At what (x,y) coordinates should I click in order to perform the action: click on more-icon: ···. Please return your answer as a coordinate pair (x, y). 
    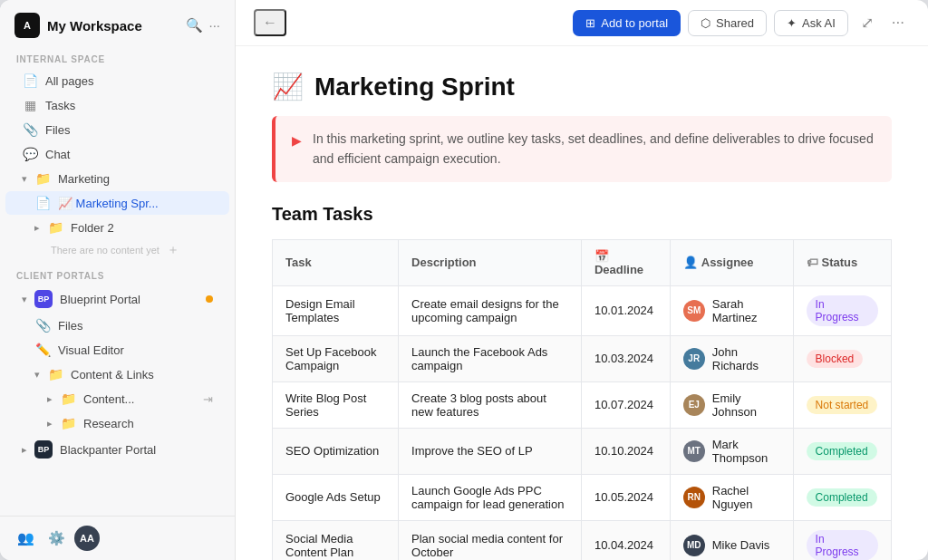
    Looking at the image, I should click on (214, 25).